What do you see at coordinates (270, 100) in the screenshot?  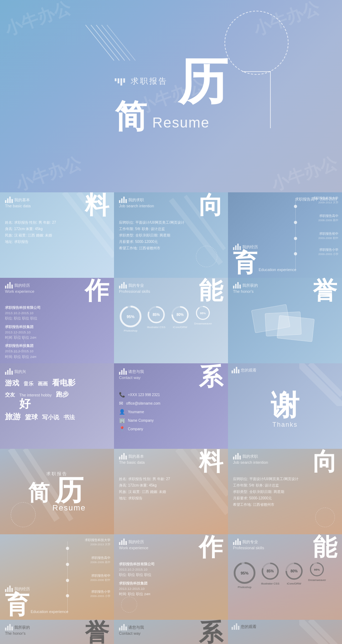 I see `vertical-line-deco` at bounding box center [270, 100].